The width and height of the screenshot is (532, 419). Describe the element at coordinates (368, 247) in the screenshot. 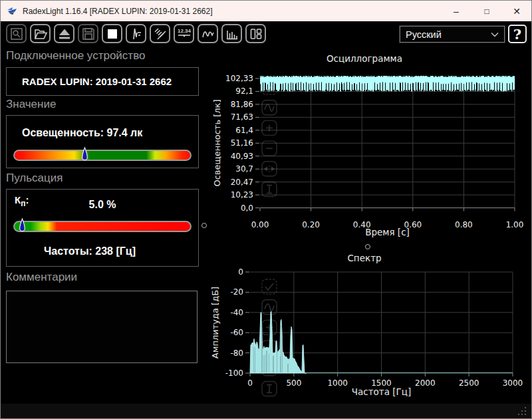

I see `splitter-handle-center` at that location.